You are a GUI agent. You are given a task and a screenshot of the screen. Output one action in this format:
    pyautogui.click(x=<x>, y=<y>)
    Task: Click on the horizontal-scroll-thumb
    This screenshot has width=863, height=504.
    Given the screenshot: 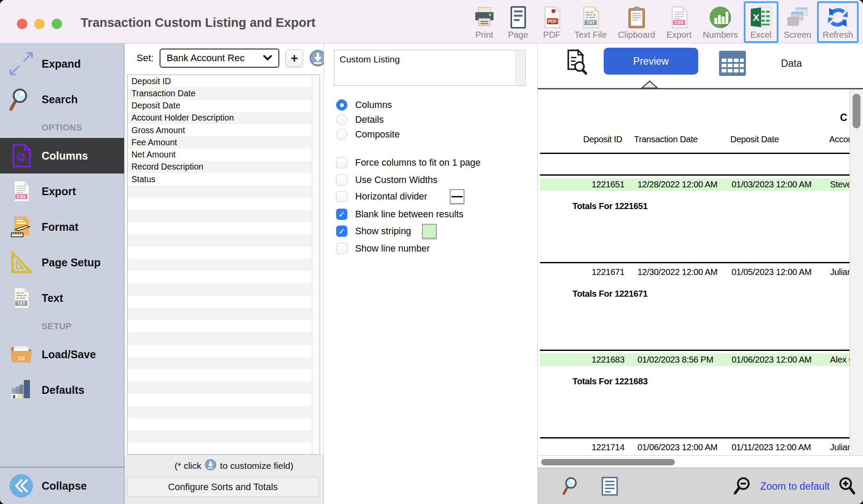 What is the action you would take?
    pyautogui.click(x=608, y=462)
    